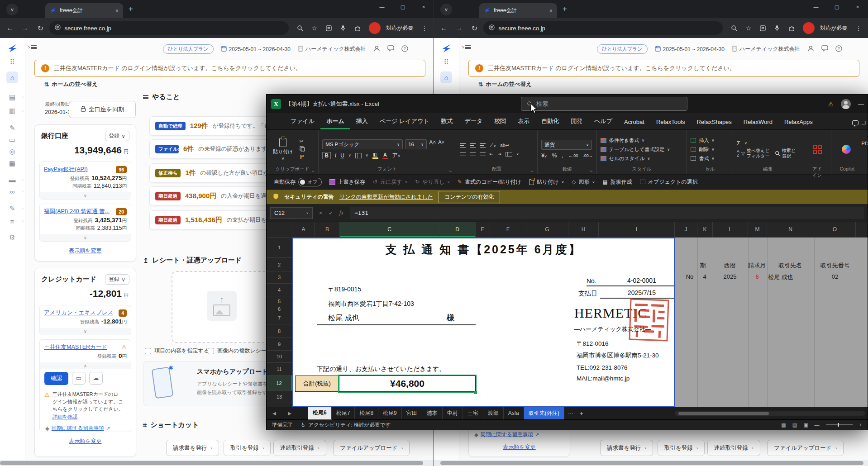 The image size is (868, 466). Describe the element at coordinates (475, 28) in the screenshot. I see `reload-icon: ↻` at that location.